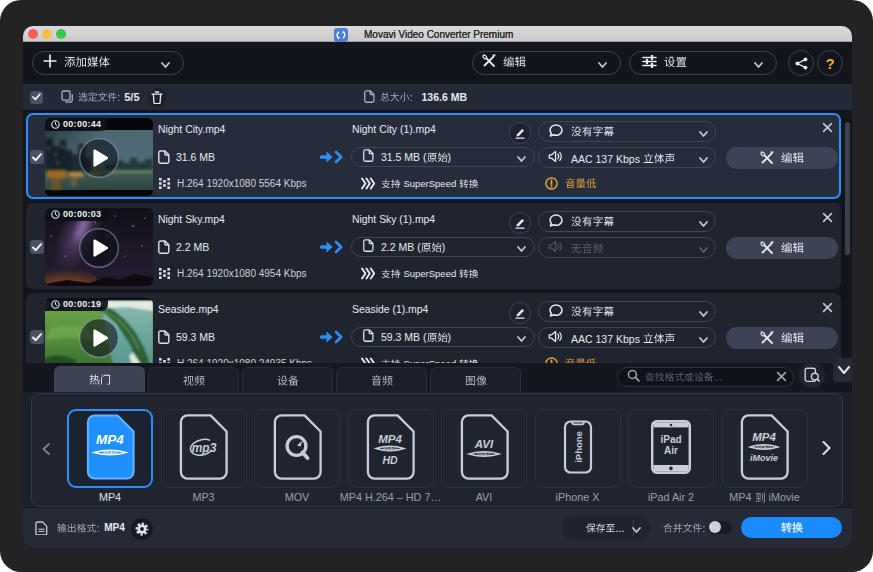  Describe the element at coordinates (483, 443) in the screenshot. I see `svg-text: AVI` at that location.